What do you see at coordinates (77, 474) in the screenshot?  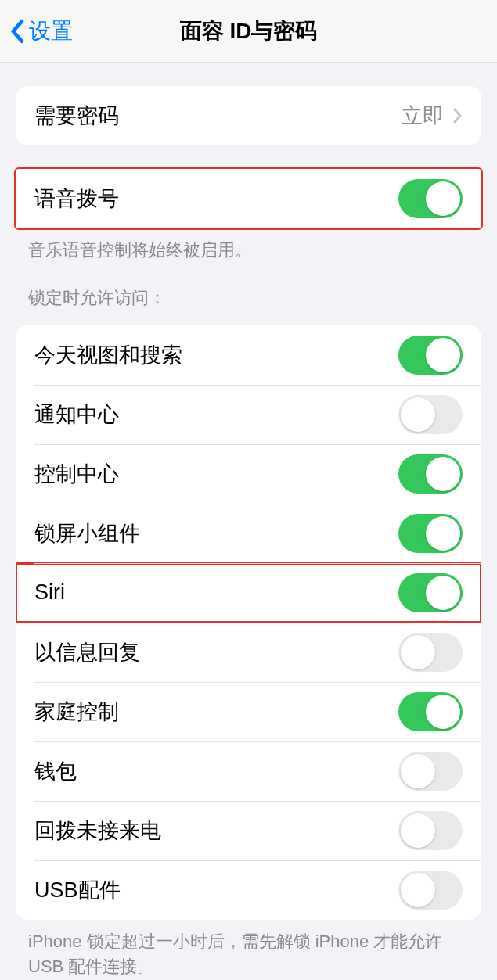 I see `lock-access-label: 控制中心` at bounding box center [77, 474].